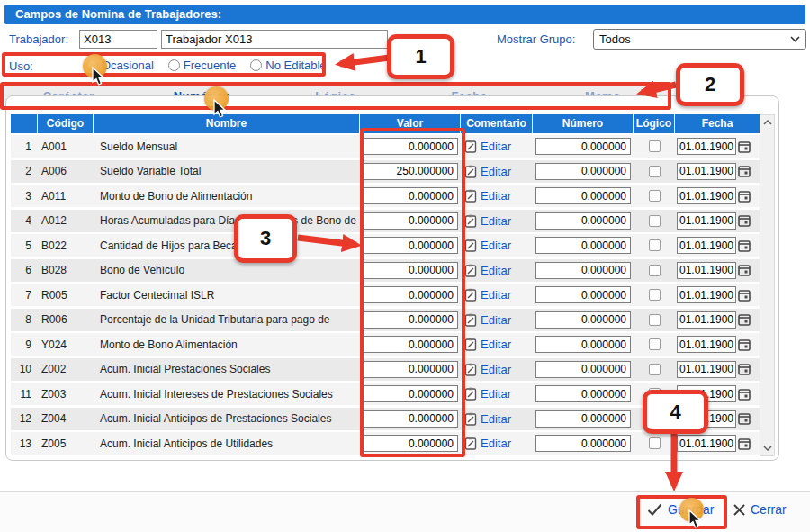 The width and height of the screenshot is (810, 532). I want to click on table-row: 11 Z003 Acum. Inicial Intereses de Prest…, so click(385, 394).